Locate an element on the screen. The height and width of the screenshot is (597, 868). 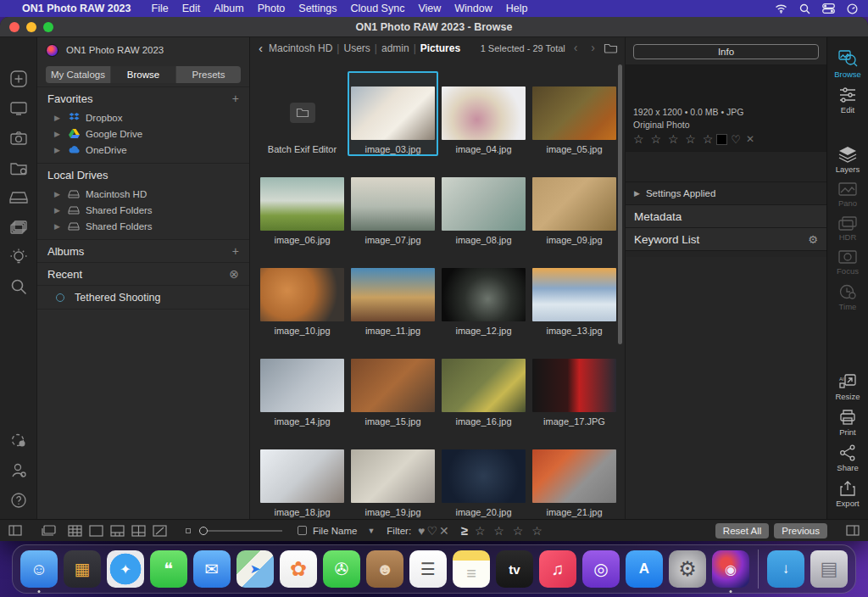
grid-cell-image: image_08.jpg is located at coordinates (483, 204).